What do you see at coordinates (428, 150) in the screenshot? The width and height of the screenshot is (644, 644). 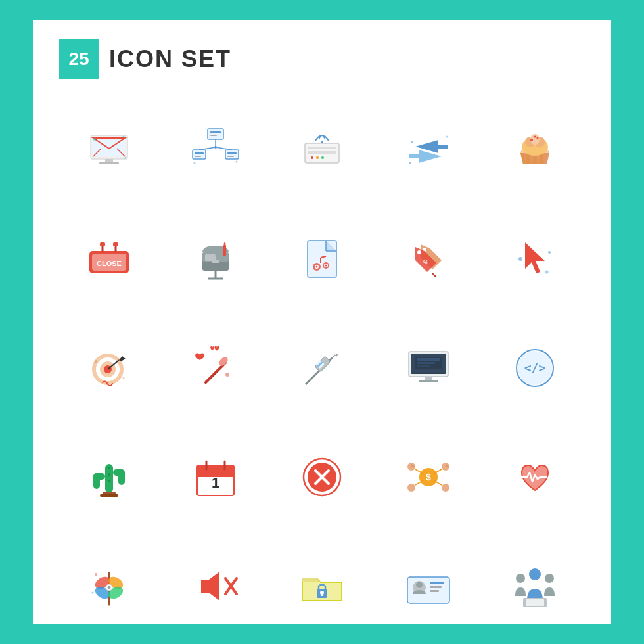 I see `icon-arrows-share` at bounding box center [428, 150].